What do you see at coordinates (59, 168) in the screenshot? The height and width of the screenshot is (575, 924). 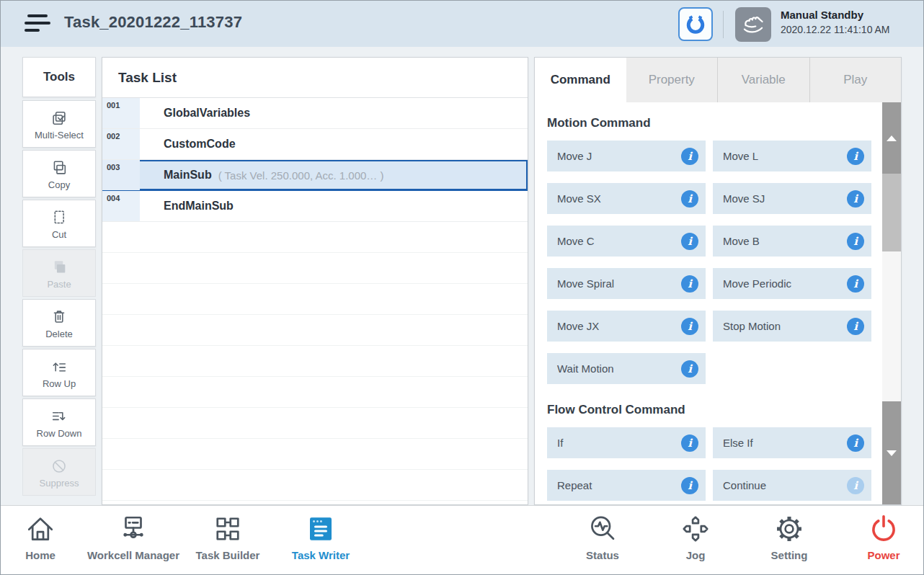 I see `copy-icon` at bounding box center [59, 168].